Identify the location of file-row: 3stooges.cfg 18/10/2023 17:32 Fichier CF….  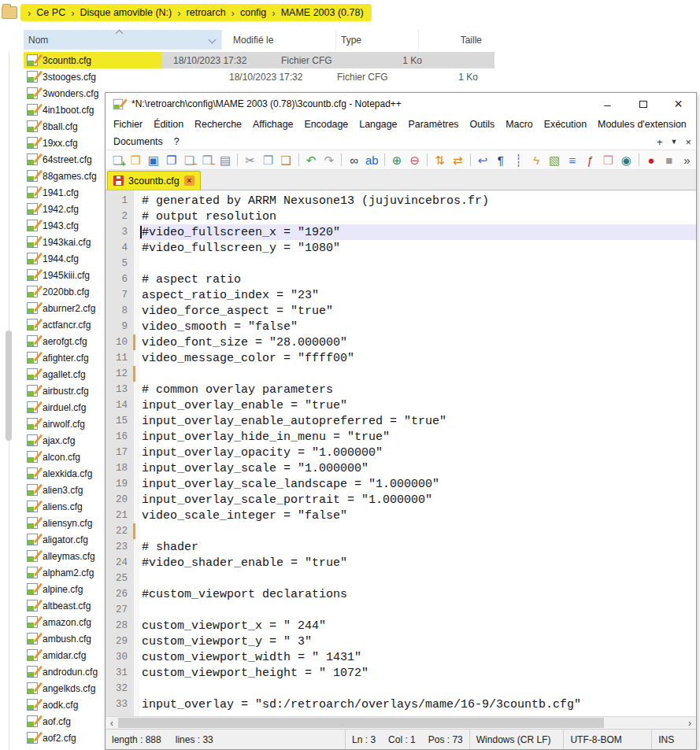
(259, 77).